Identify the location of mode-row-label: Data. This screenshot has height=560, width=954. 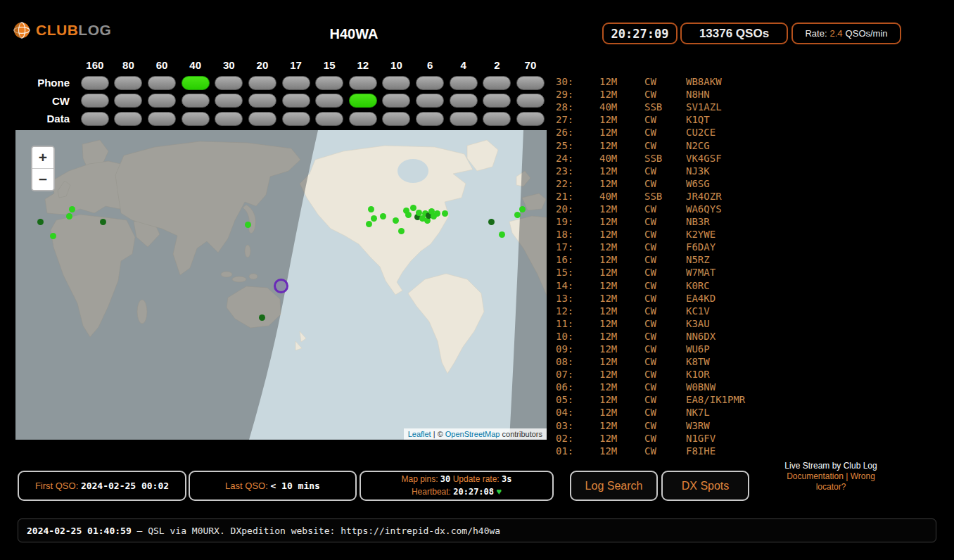
(46, 118).